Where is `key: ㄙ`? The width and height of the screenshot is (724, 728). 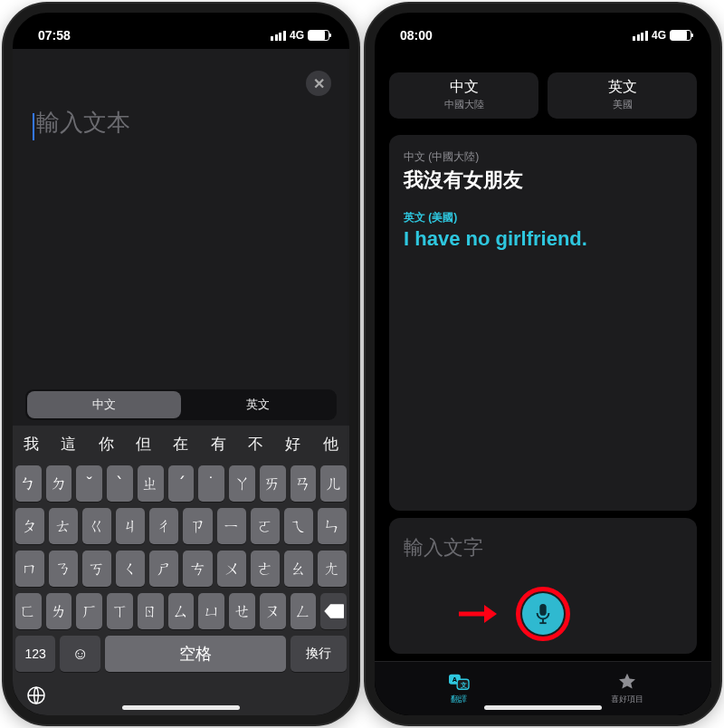
key: ㄙ is located at coordinates (181, 611).